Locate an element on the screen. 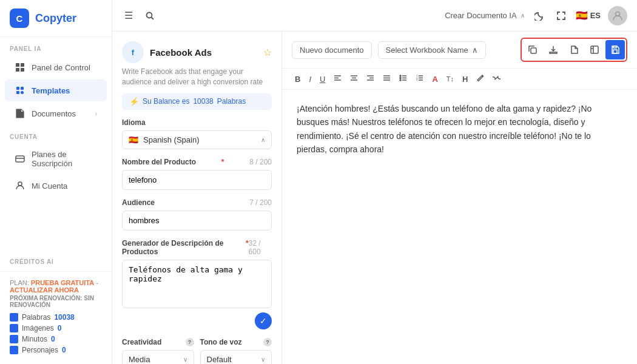 The width and height of the screenshot is (637, 364). minutos-label: Minutos is located at coordinates (35, 339).